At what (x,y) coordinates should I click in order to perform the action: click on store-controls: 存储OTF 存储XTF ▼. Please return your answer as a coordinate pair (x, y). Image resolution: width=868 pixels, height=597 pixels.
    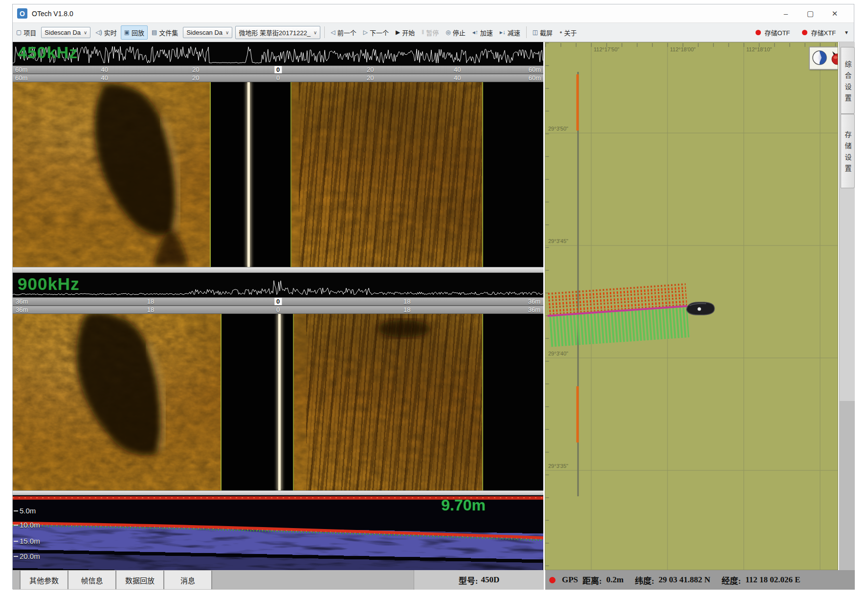
    Looking at the image, I should click on (801, 32).